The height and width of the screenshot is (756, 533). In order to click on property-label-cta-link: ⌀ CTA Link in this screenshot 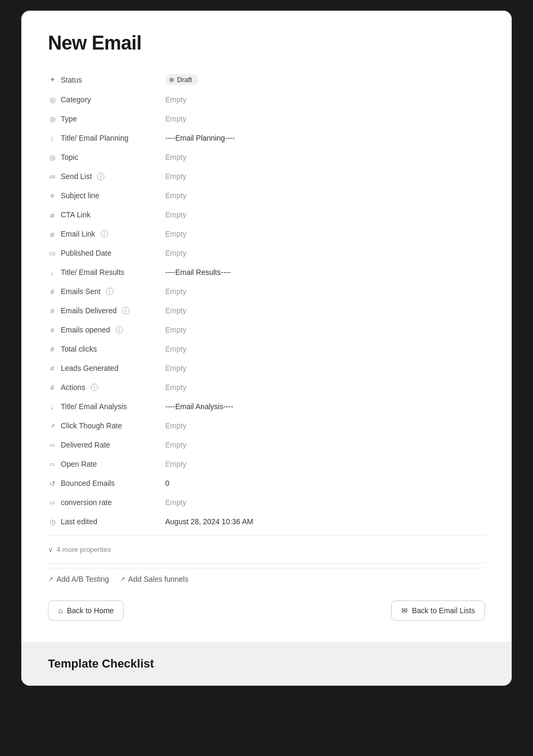, I will do `click(107, 215)`.